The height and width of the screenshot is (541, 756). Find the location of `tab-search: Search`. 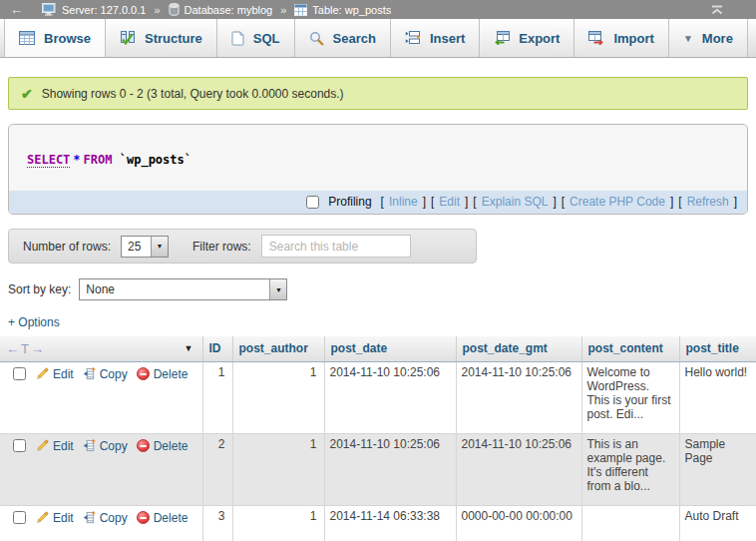

tab-search: Search is located at coordinates (343, 38).